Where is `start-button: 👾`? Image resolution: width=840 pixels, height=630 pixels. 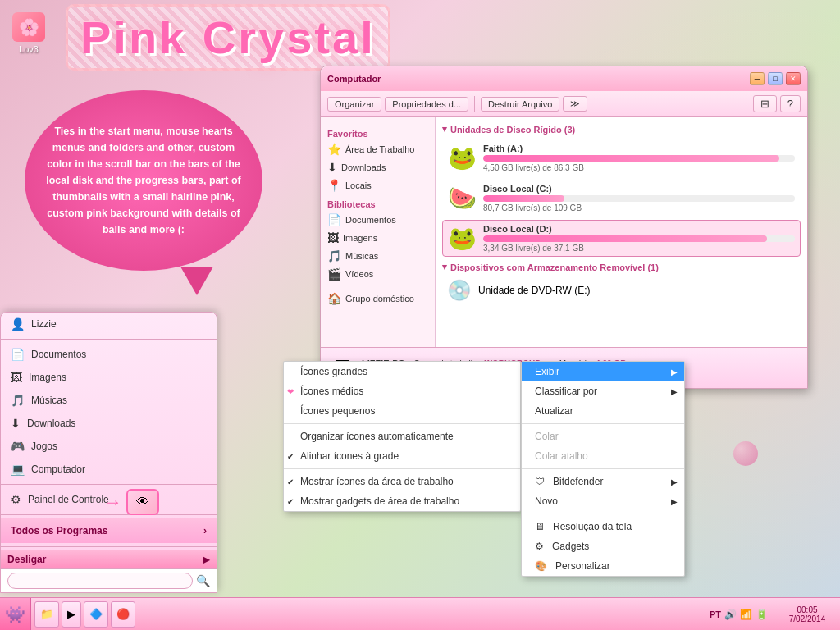 start-button: 👾 is located at coordinates (16, 614).